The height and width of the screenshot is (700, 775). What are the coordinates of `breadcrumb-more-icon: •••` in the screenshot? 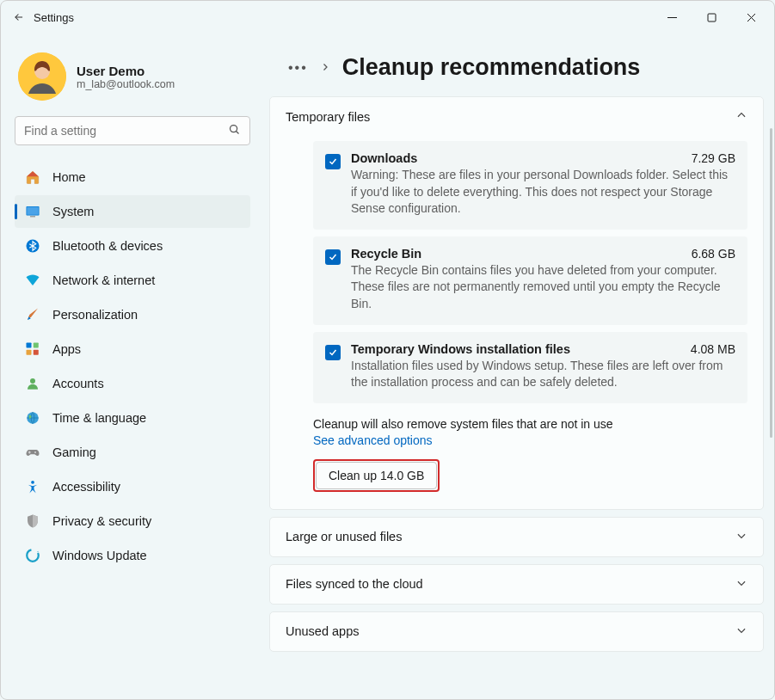 It's located at (298, 68).